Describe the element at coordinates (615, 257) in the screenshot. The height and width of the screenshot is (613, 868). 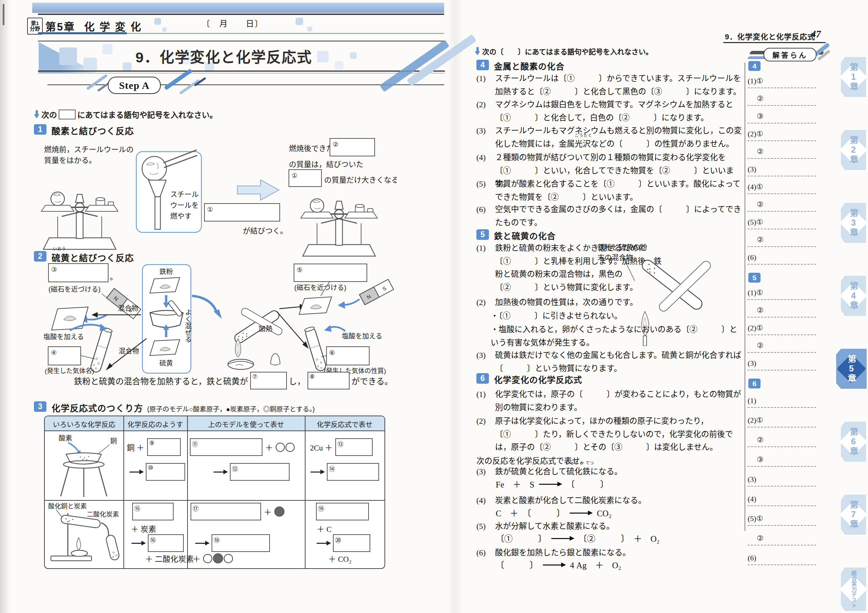
I see `illustration-label-2: 末の混合物` at that location.